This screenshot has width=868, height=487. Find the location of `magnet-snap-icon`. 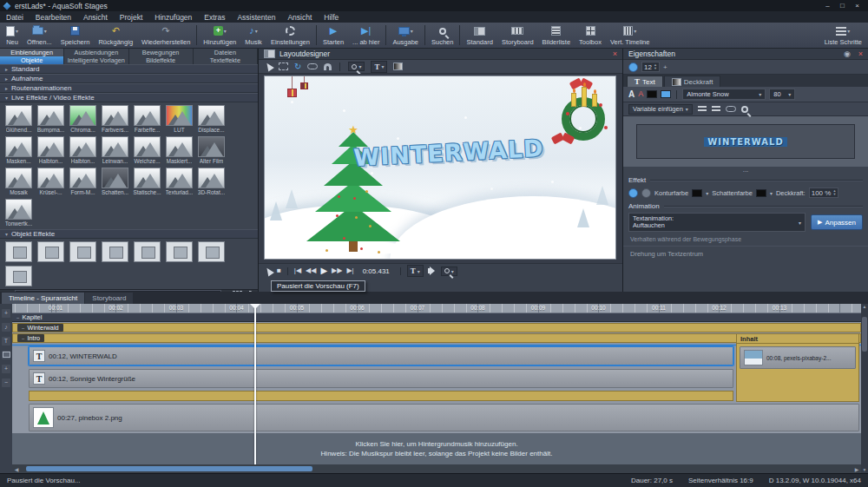

magnet-snap-icon is located at coordinates (328, 67).